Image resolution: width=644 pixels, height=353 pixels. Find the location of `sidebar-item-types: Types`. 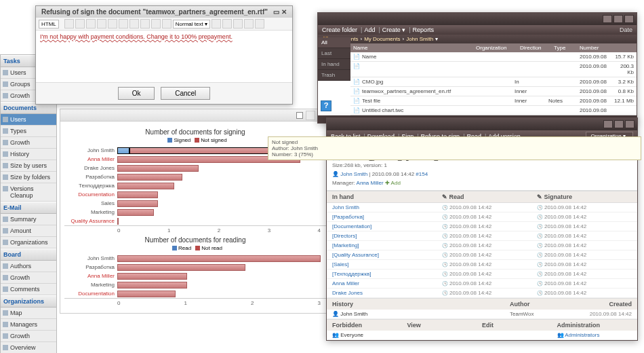

sidebar-item-types: Types is located at coordinates (28, 132).